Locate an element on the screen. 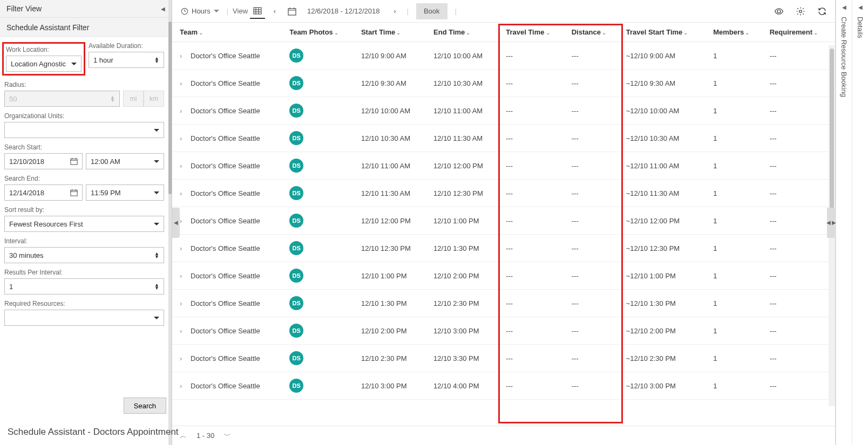 The height and width of the screenshot is (445, 868). col-requirement: Requirement⌄ is located at coordinates (800, 32).